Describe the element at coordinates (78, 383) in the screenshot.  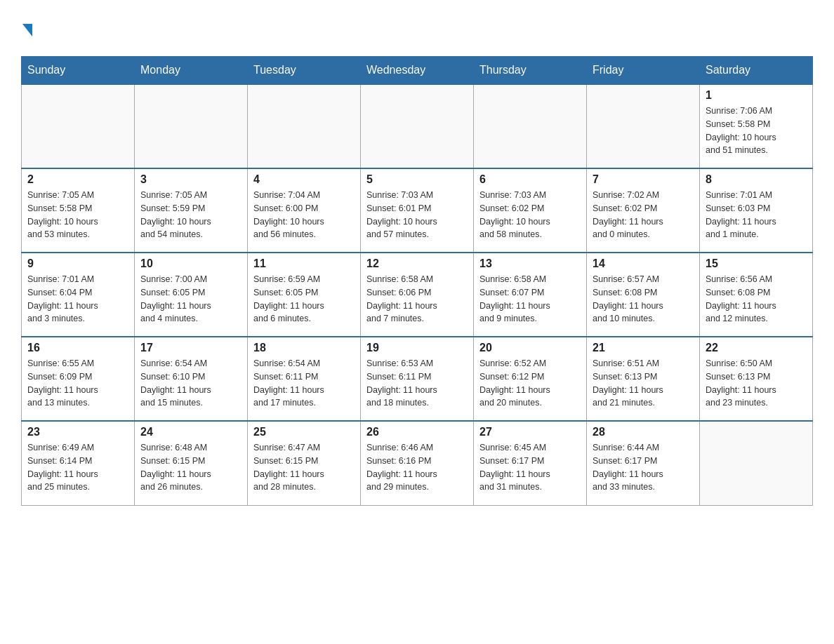
I see `day-info: Sunrise: 6:55 AMSunset: 6:09 PMDaylight:…` at that location.